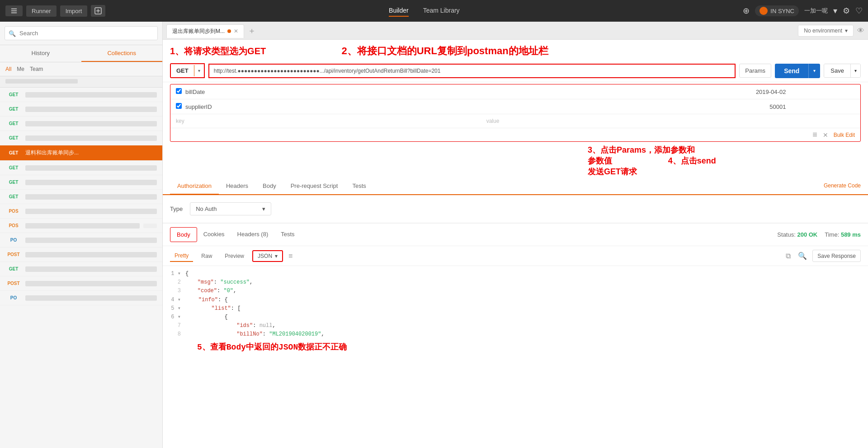  What do you see at coordinates (237, 187) in the screenshot?
I see `tab-headers: Headers` at bounding box center [237, 187].